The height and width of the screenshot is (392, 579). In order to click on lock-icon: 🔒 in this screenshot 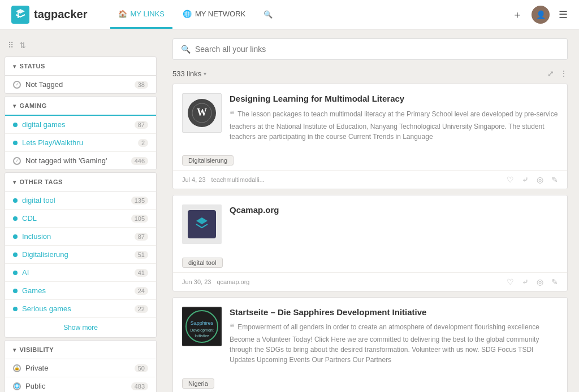, I will do `click(17, 368)`.